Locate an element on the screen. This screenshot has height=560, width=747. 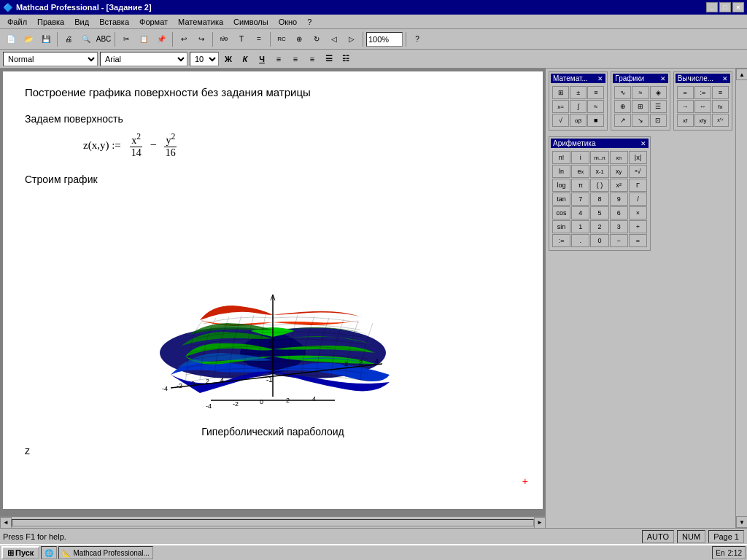
menu-help: ? is located at coordinates (309, 22).